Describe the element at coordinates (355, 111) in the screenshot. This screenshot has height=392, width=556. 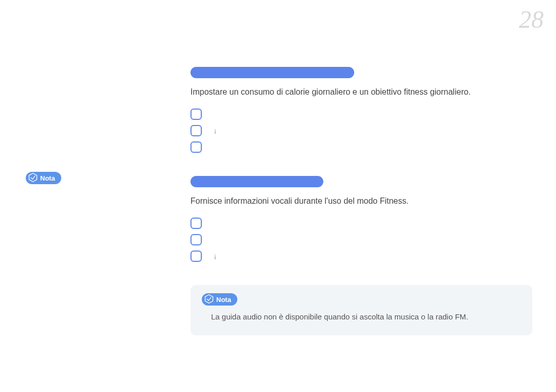
I see `section-obiettivo: Obiettivo giornaliero Impostare un consu…` at that location.